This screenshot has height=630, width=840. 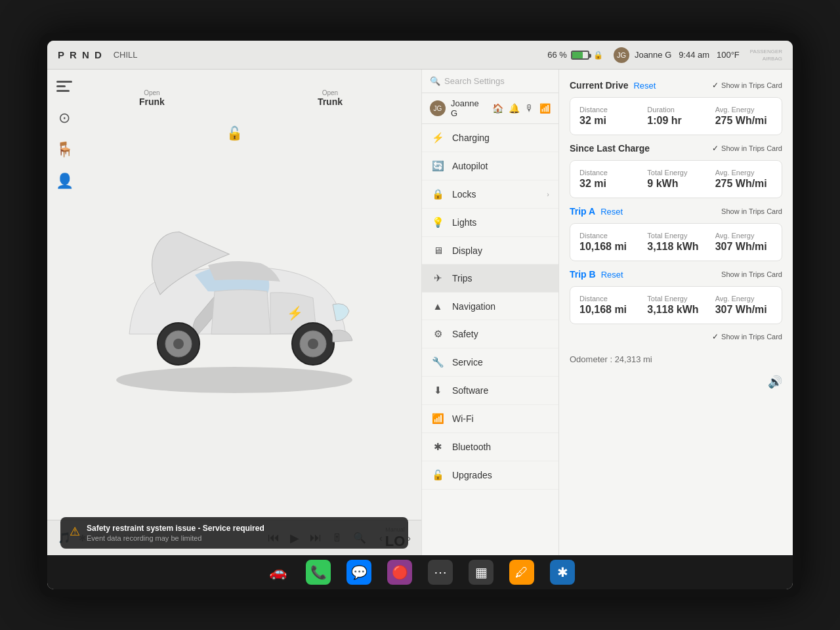 What do you see at coordinates (522, 572) in the screenshot?
I see `notes-icon: 🖊` at bounding box center [522, 572].